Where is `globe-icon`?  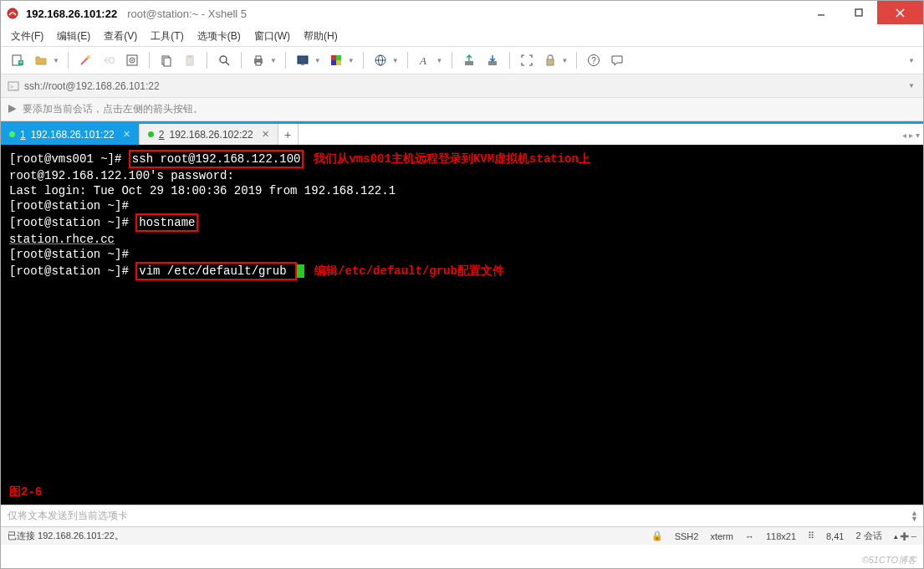 globe-icon is located at coordinates (380, 60).